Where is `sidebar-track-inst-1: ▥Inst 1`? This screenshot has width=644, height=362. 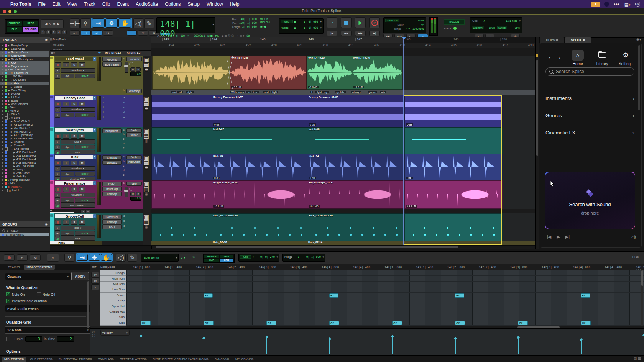
sidebar-track-inst-1: ▥Inst 1 is located at coordinates (25, 190).